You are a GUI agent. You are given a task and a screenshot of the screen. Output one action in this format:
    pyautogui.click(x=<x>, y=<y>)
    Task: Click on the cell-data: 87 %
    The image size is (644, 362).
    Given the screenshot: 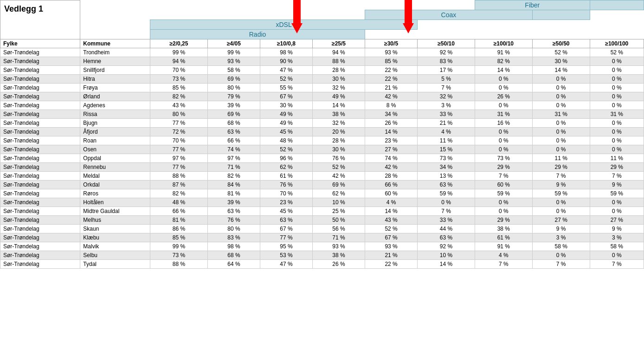 What is the action you would take?
    pyautogui.click(x=179, y=185)
    